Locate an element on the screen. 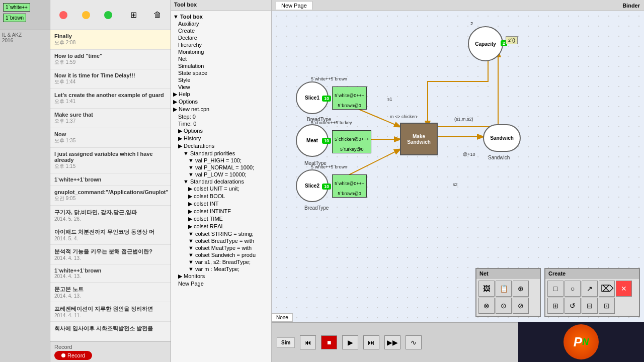 Image resolution: width=644 pixels, height=362 pixels. tree-item-16: ▶ Options is located at coordinates (221, 131).